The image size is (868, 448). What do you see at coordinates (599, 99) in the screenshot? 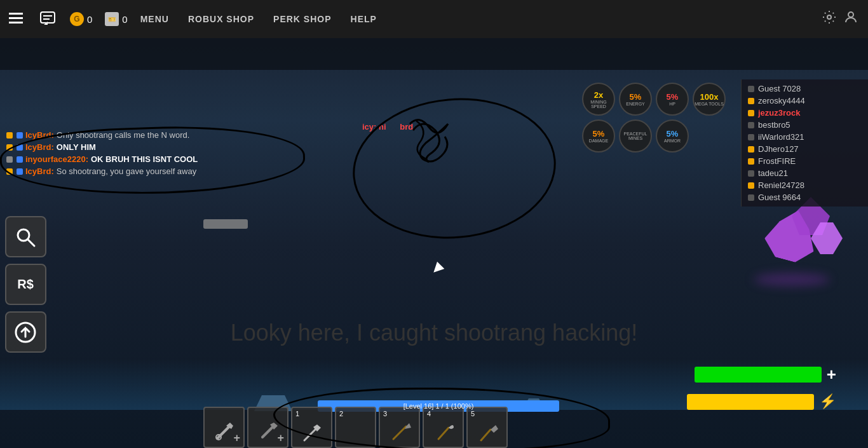
I see `stat-mining-speed: 2x Mining Speed` at bounding box center [599, 99].